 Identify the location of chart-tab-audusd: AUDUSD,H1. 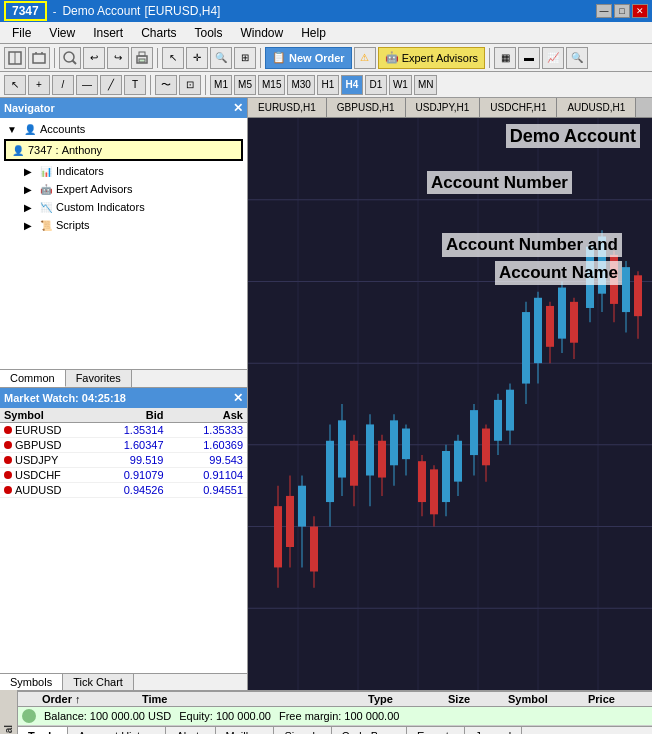
(596, 108).